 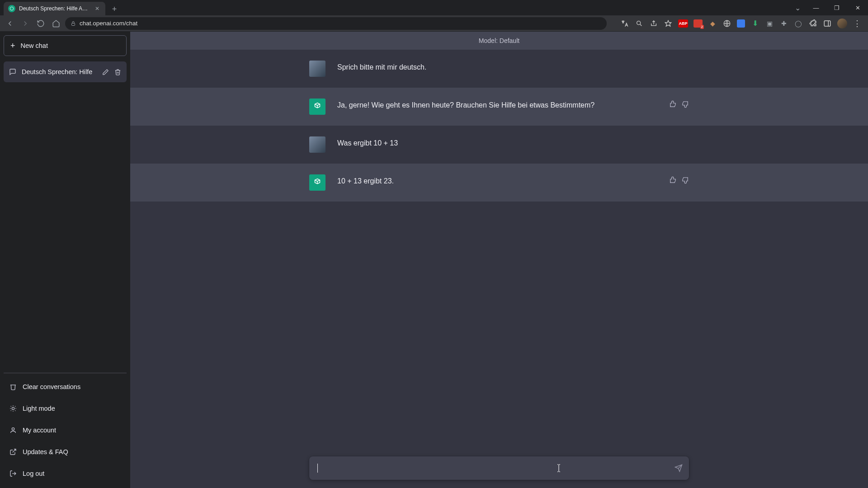 What do you see at coordinates (499, 69) in the screenshot?
I see `message-user: Sprich bitte mit mir deutsch.` at bounding box center [499, 69].